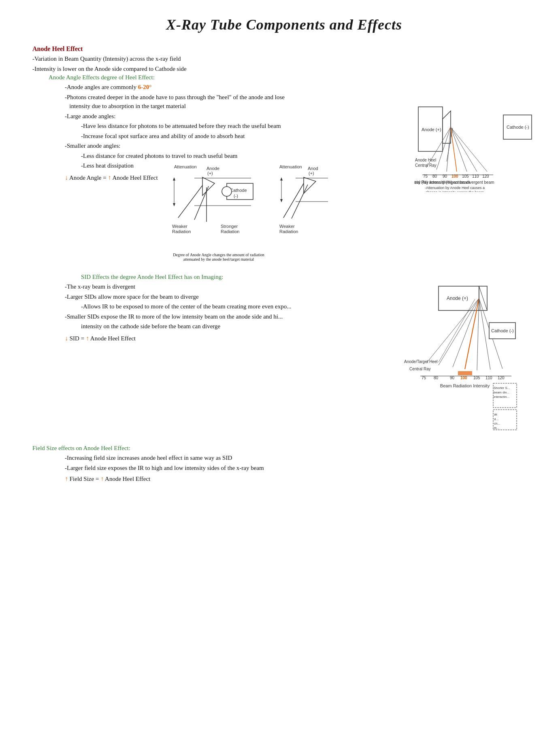 Image resolution: width=560 pixels, height=748 pixels. Describe the element at coordinates (300, 458) in the screenshot. I see `field-line-1: -Increasing field size increases anode h…` at that location.